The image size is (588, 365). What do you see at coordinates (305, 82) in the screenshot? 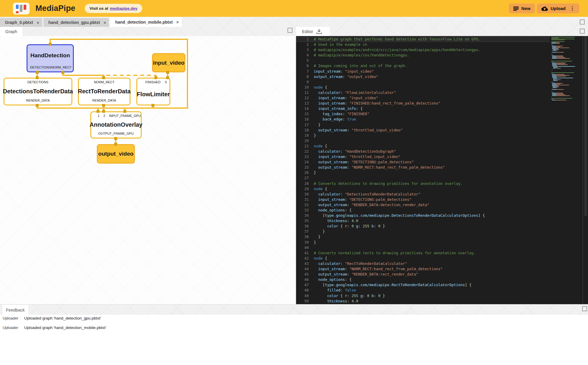
I see `line-number: 9` at bounding box center [305, 82].